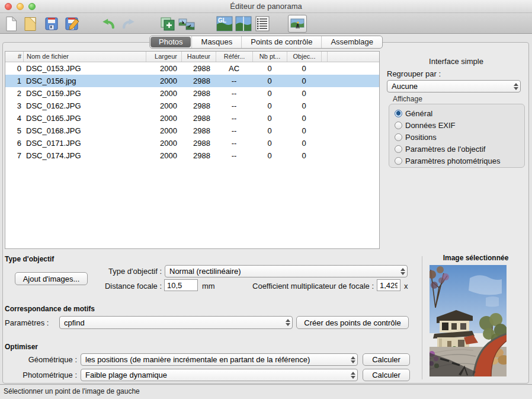  What do you see at coordinates (460, 113) in the screenshot?
I see `radio-general: Général` at bounding box center [460, 113].